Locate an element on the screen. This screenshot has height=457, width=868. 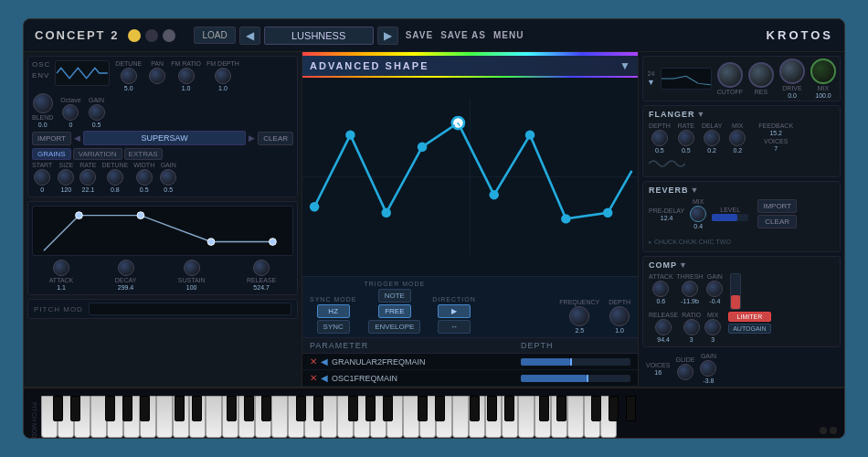
envelope-button: ENVELOPE is located at coordinates (395, 327).